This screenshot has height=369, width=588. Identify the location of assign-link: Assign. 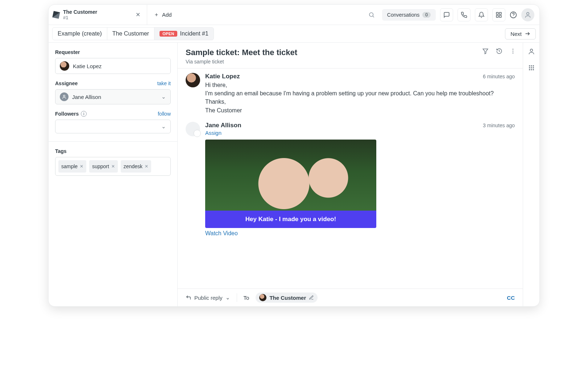
(360, 133).